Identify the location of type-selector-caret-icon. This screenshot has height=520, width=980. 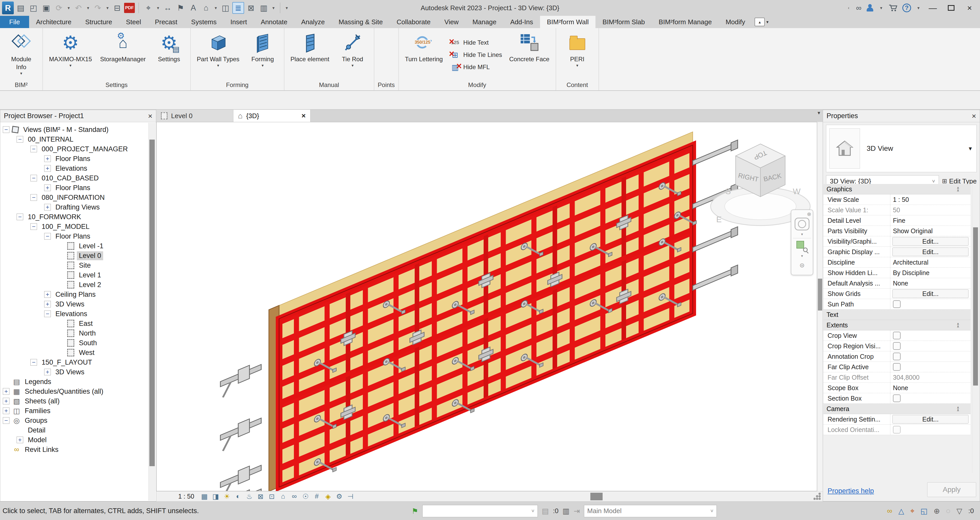
(970, 148).